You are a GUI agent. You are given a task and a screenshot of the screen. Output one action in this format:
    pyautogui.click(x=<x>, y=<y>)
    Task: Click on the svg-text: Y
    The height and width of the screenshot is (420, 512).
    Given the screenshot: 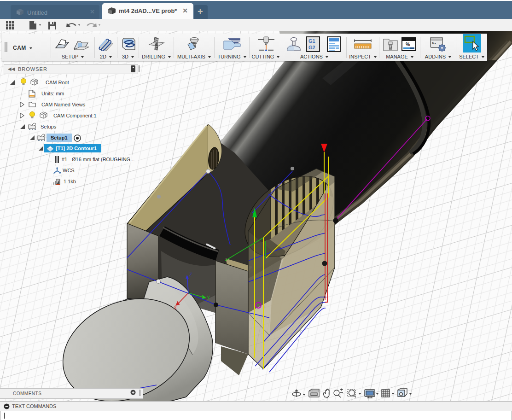 What is the action you would take?
    pyautogui.click(x=209, y=298)
    